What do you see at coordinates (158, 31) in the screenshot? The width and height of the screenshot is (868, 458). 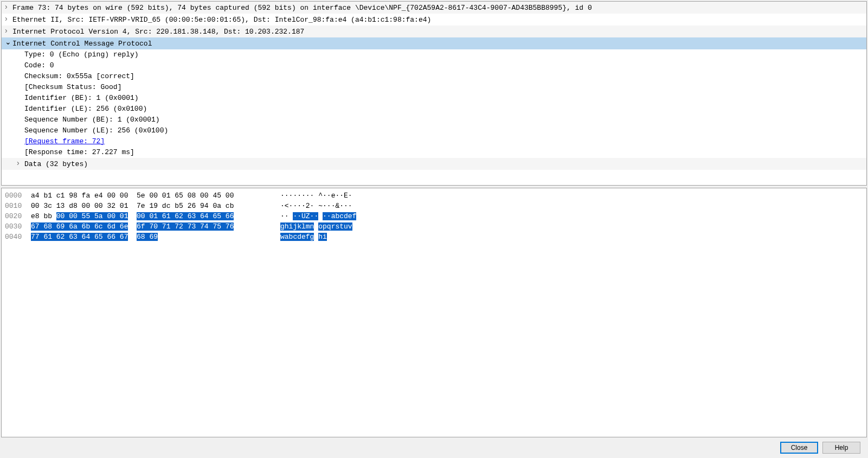 I see `ip-text: Internet Protocol Version 4, Src: 220.18…` at bounding box center [158, 31].